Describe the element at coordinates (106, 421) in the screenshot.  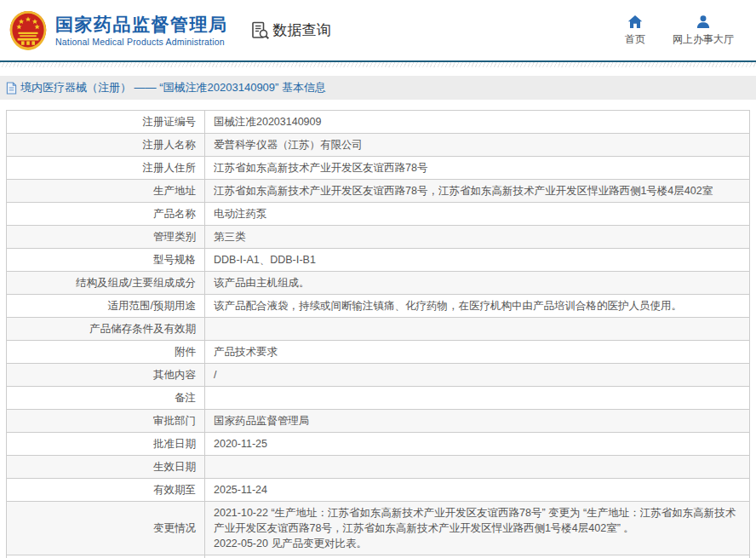
I see `row-label: 审批部门` at that location.